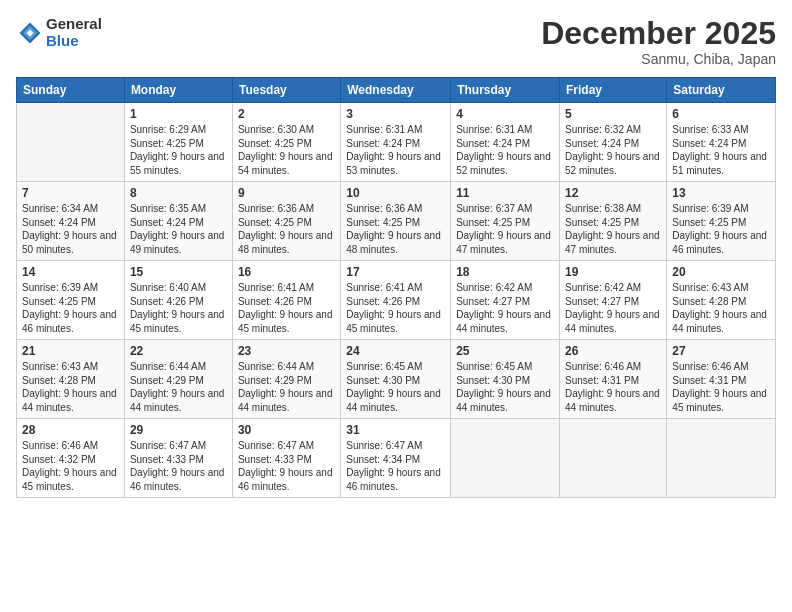  I want to click on days-header-row: SundayMondayTuesdayWednesdayThursdayFrid…, so click(396, 90).